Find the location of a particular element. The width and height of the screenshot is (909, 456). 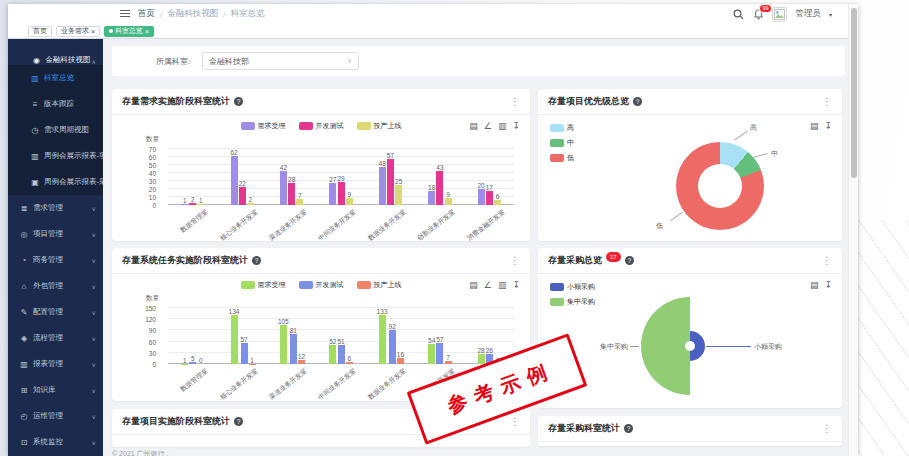

tab-label: 业务需求 is located at coordinates (75, 31).